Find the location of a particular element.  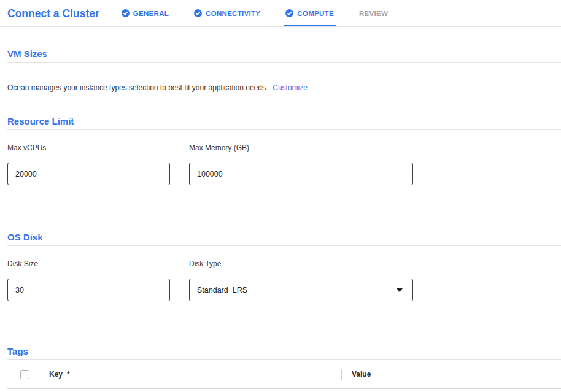

customize-link: Customize is located at coordinates (290, 88).